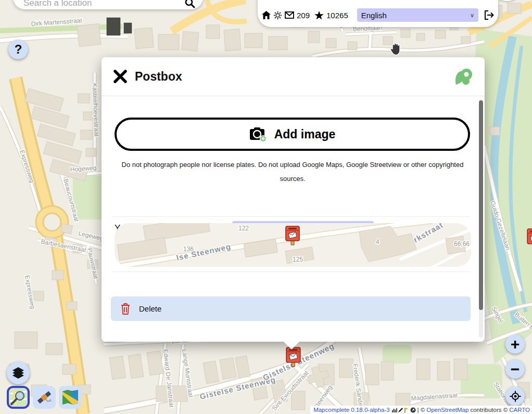 Image resolution: width=532 pixels, height=414 pixels. Describe the element at coordinates (520, 410) in the screenshot. I see `carto-link: CARTO` at that location.